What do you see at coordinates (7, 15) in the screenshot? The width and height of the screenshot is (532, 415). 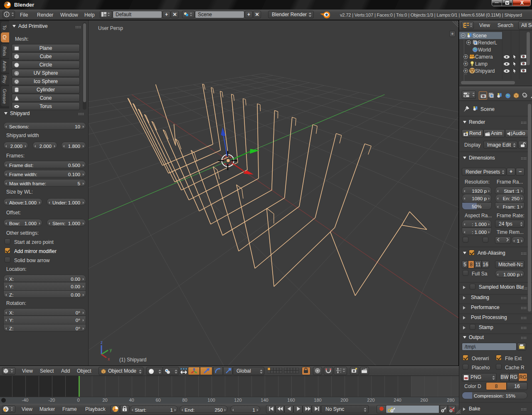 I see `svg-text: i` at bounding box center [7, 15].